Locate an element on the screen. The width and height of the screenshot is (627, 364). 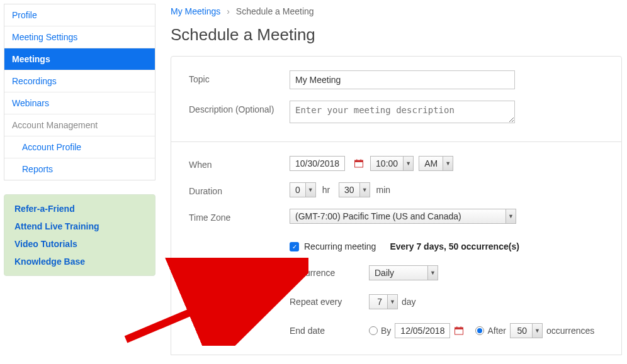
breadcrumb-parent: My Meetings is located at coordinates (195, 11).